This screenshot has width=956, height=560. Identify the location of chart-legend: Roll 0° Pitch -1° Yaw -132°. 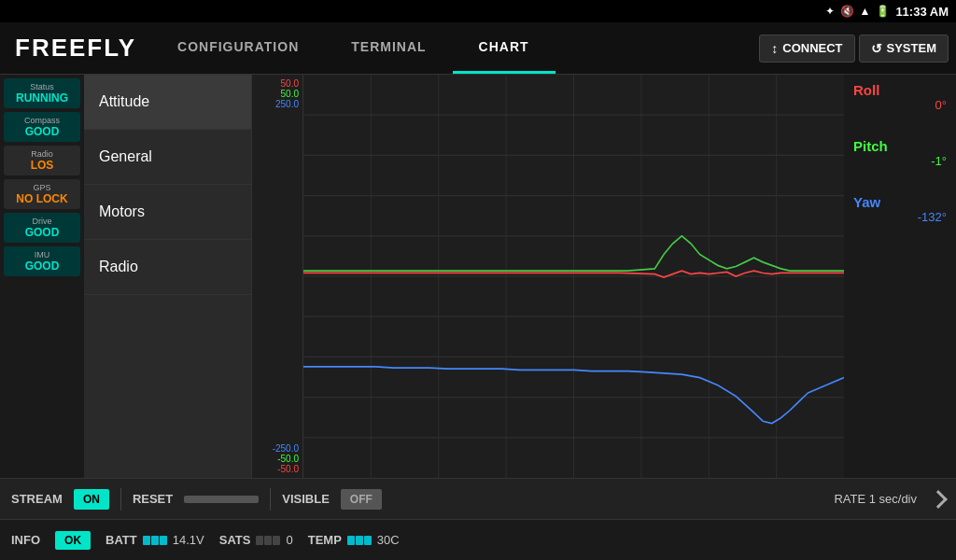
(900, 276).